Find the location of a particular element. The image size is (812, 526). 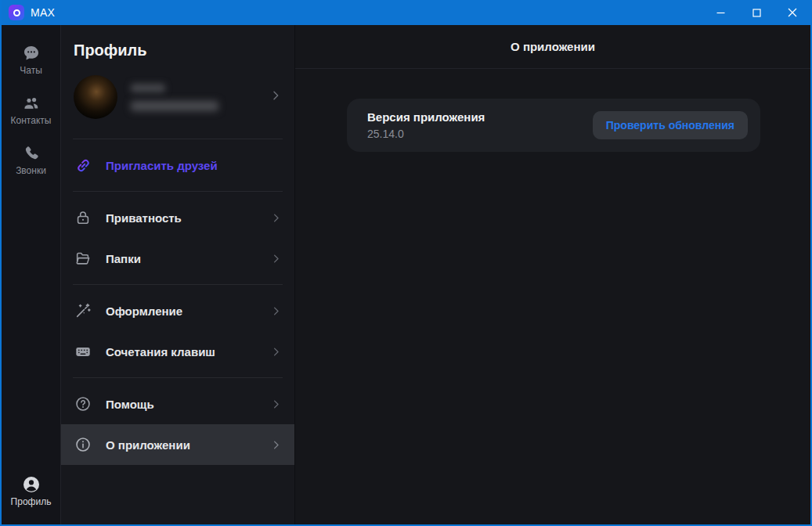

chats-icon is located at coordinates (31, 53).